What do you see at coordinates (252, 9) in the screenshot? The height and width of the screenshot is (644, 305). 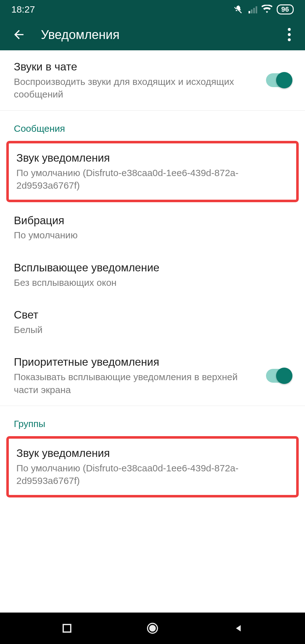 I see `signal-icon` at bounding box center [252, 9].